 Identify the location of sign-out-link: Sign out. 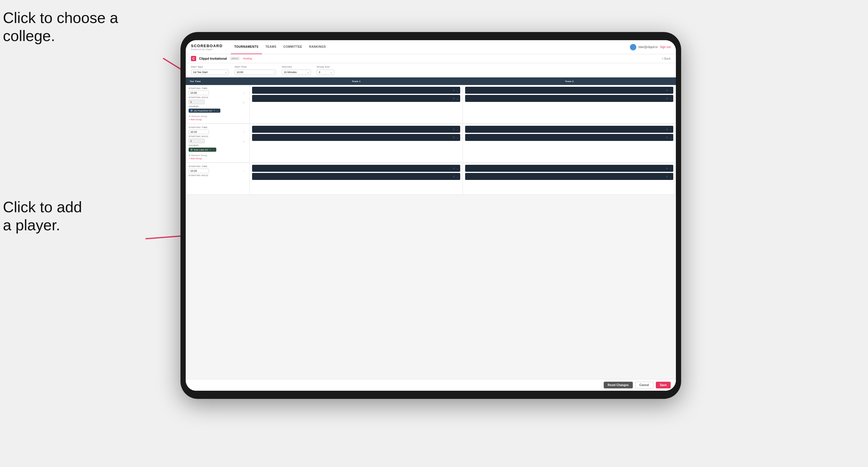
(665, 47).